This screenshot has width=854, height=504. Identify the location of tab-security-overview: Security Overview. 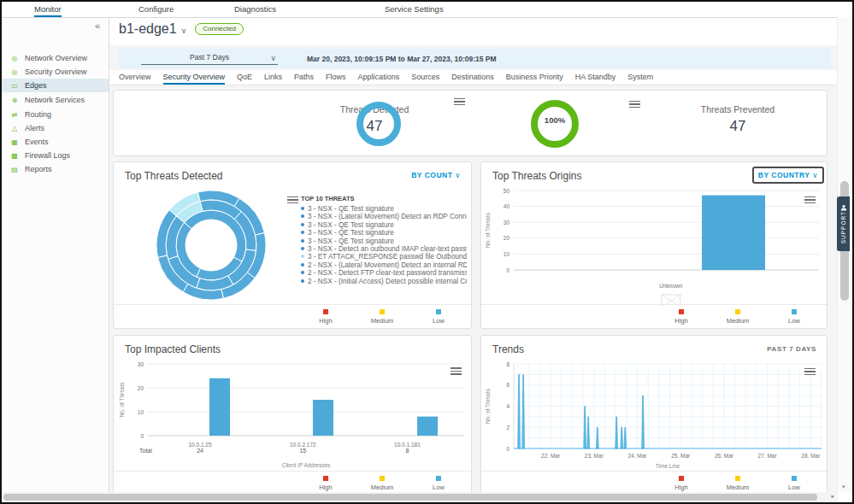
(195, 79).